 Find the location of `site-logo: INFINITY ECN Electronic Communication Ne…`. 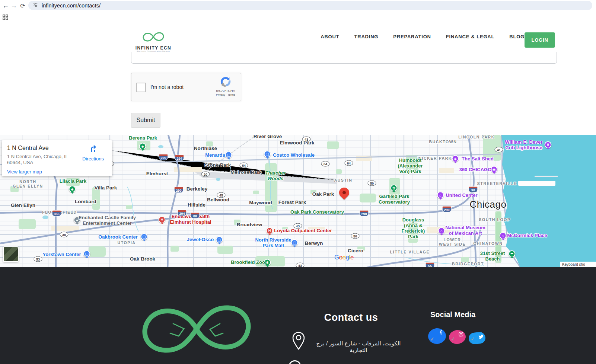

site-logo: INFINITY ECN Electronic Communication Ne… is located at coordinates (153, 42).